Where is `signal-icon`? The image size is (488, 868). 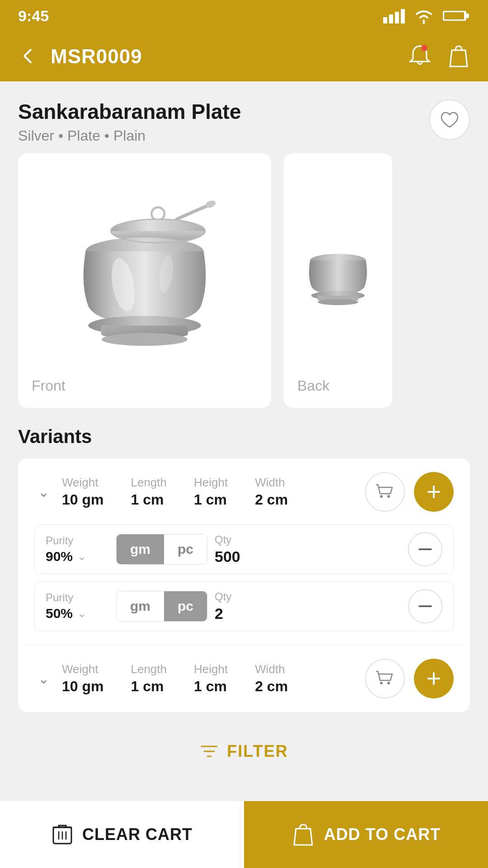 signal-icon is located at coordinates (394, 16).